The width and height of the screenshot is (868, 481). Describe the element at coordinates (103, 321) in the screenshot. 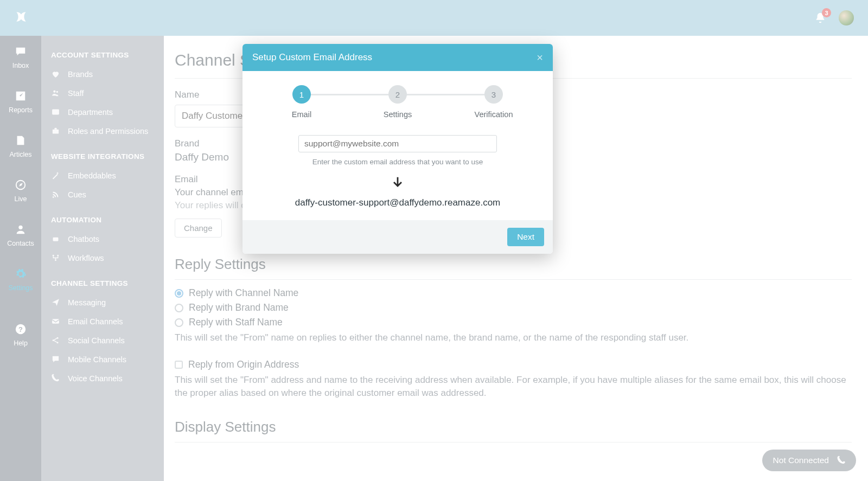

I see `sidebar-item-email-channels: Email Channels` at that location.